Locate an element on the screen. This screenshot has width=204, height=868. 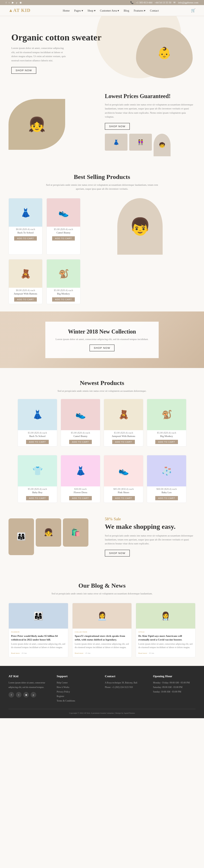
newest-price-6: $85.00 ($50.4) each is located at coordinates (124, 489).